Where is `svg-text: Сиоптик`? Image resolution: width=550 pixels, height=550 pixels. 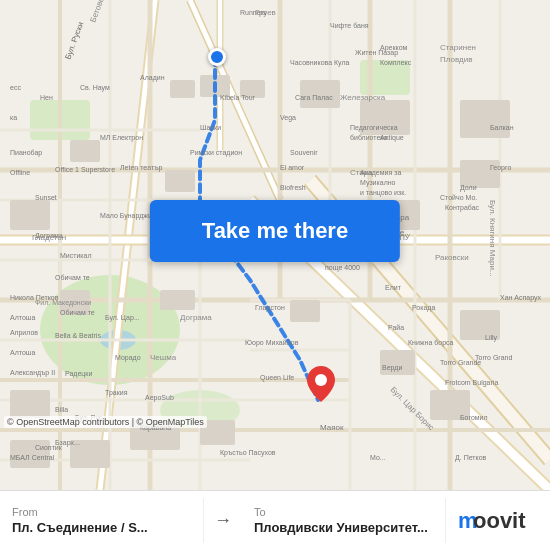 svg-text: Сиоптик is located at coordinates (49, 448).